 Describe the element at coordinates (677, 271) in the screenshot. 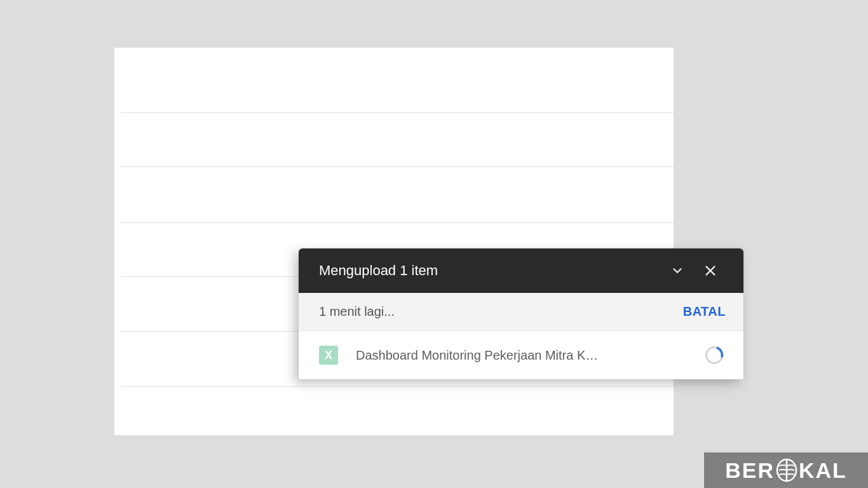

I see `collapse-button` at that location.